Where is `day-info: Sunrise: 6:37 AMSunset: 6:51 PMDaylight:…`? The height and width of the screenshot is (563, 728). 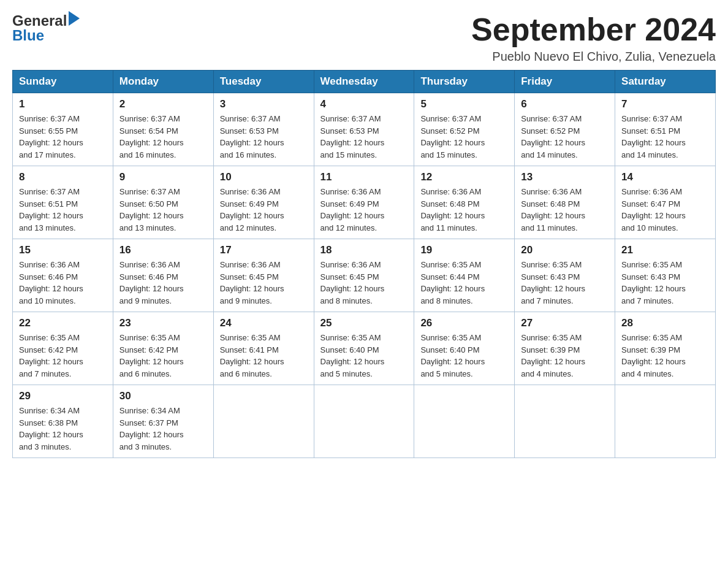 day-info: Sunrise: 6:37 AMSunset: 6:51 PMDaylight:… is located at coordinates (665, 137).